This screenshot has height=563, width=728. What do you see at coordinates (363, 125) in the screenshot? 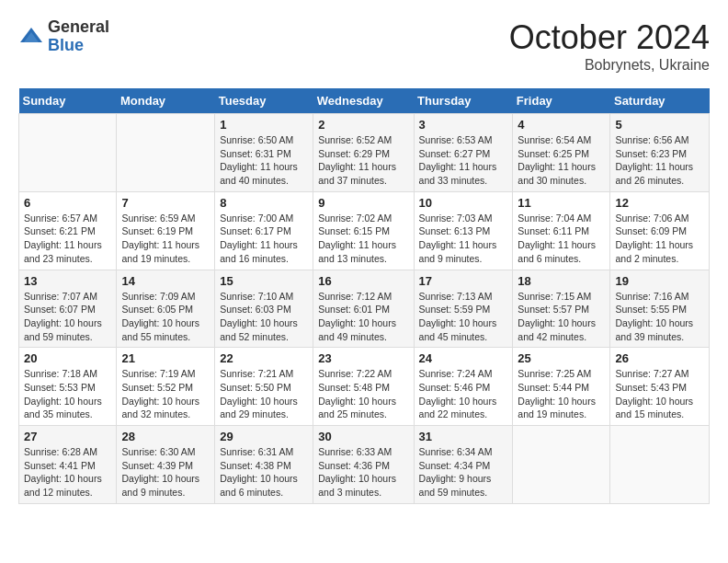
I see `day-number: 2` at bounding box center [363, 125].